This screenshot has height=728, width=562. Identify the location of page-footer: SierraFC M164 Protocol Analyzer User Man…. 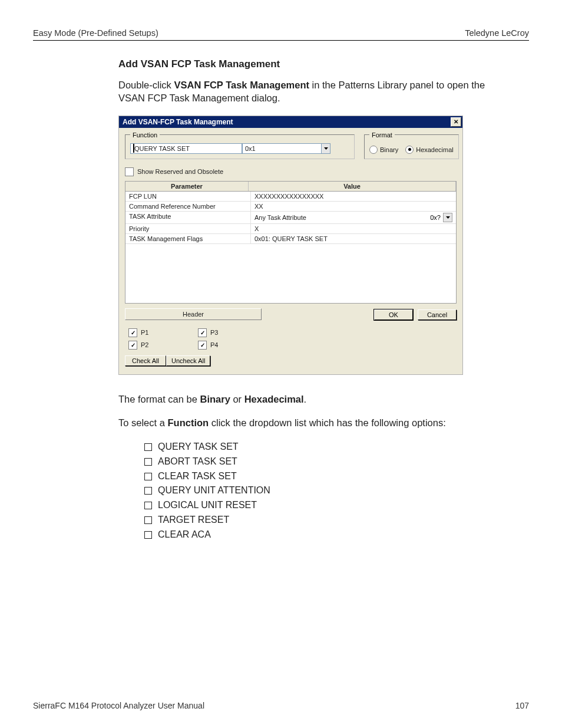
(281, 706).